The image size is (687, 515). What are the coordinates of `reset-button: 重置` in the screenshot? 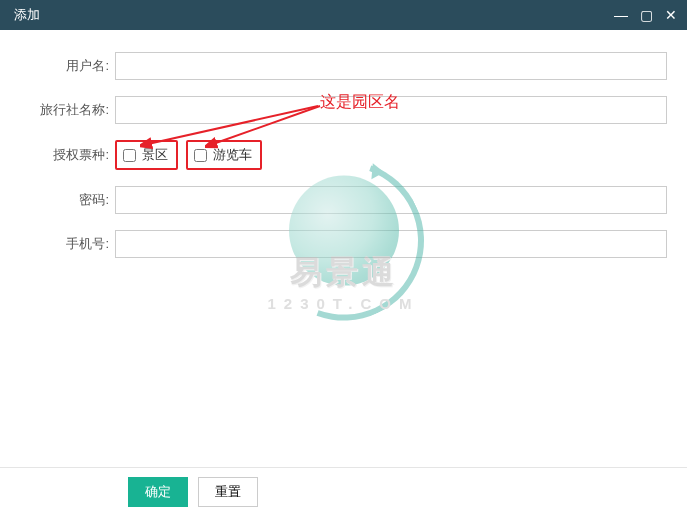 It's located at (228, 492).